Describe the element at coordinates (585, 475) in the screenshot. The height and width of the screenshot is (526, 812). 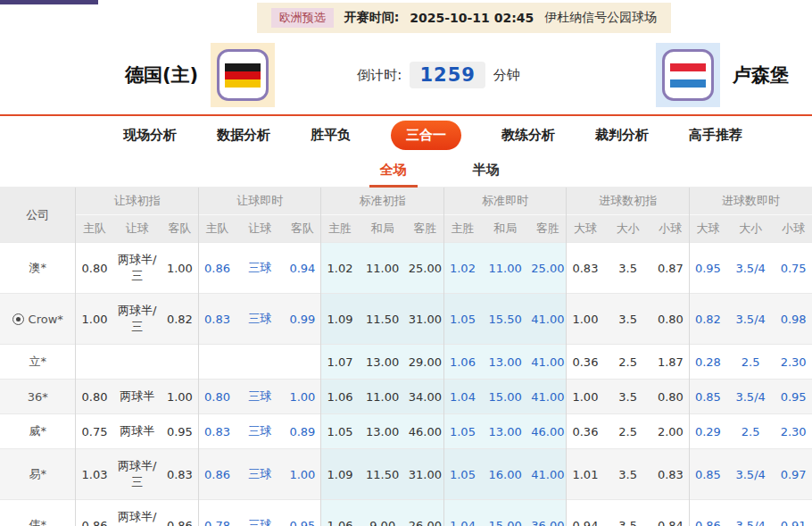
I see `odds-cell: 1.01` at that location.